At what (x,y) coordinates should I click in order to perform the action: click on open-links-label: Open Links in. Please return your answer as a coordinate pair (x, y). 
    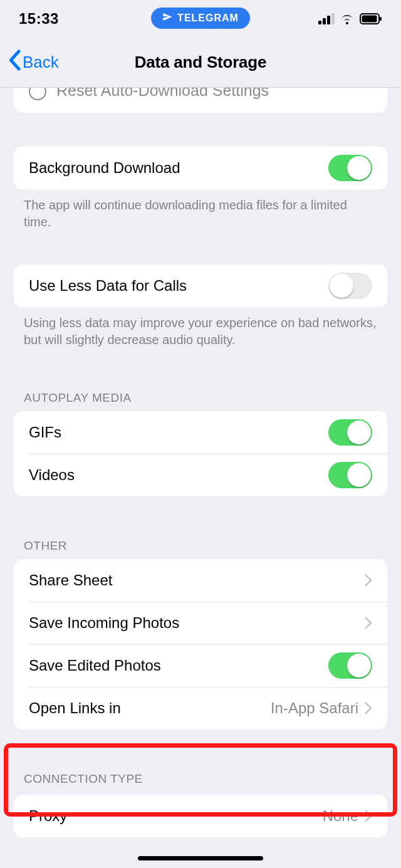
    Looking at the image, I should click on (150, 708).